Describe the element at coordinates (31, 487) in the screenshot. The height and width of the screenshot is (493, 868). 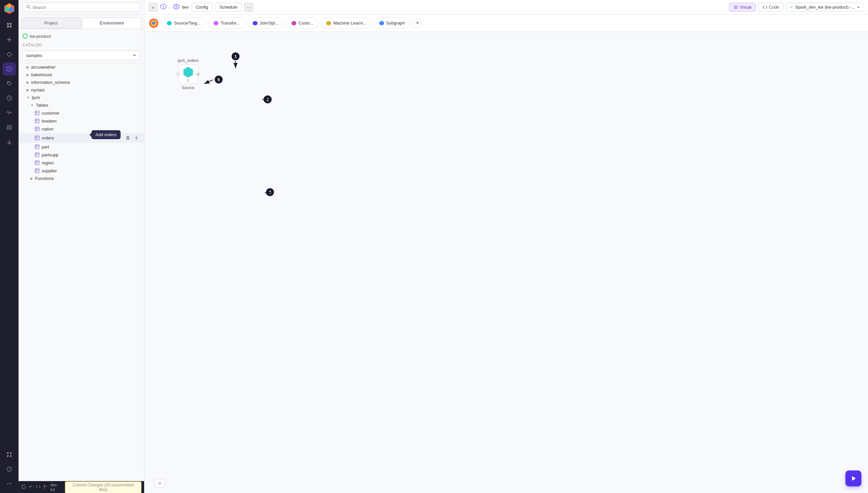
I see `chart-icon` at that location.